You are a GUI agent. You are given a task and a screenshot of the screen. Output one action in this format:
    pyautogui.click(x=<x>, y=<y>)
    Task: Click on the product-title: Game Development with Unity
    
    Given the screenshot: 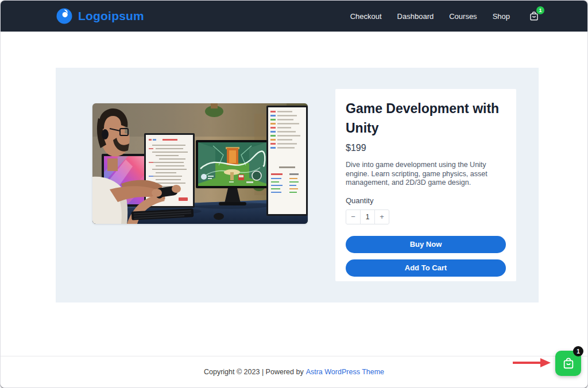 What is the action you would take?
    pyautogui.click(x=426, y=118)
    